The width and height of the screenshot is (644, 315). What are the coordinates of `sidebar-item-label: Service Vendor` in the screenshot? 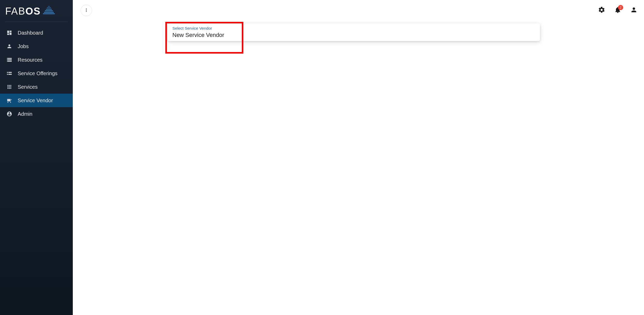 It's located at (35, 100).